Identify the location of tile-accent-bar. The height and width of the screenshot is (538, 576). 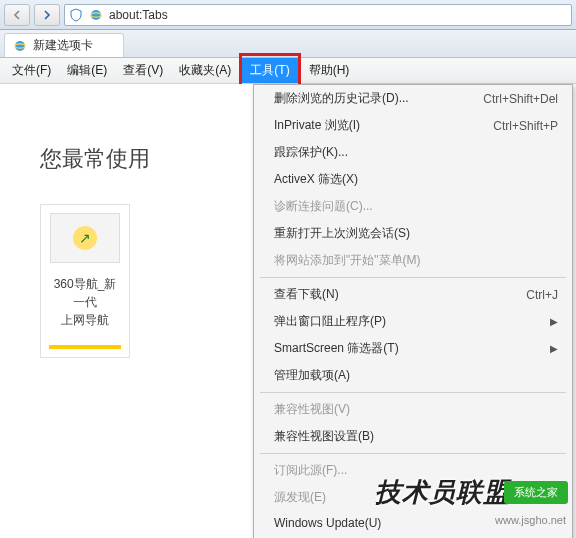
(85, 347).